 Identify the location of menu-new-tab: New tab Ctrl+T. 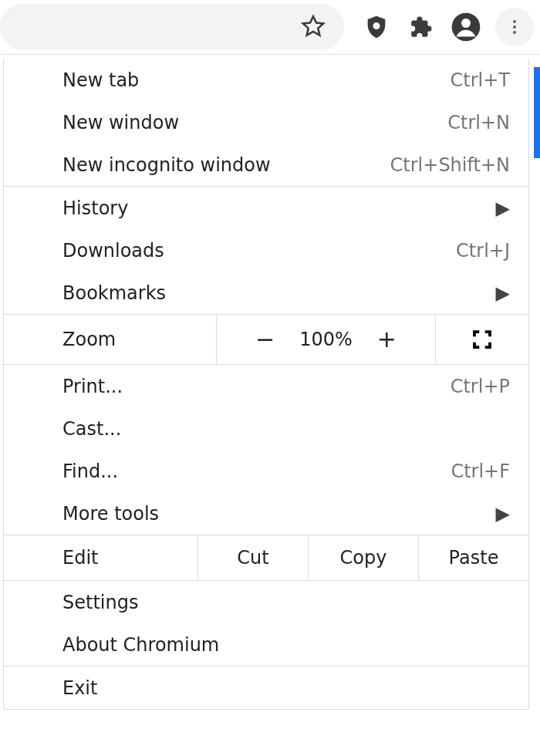
(266, 80).